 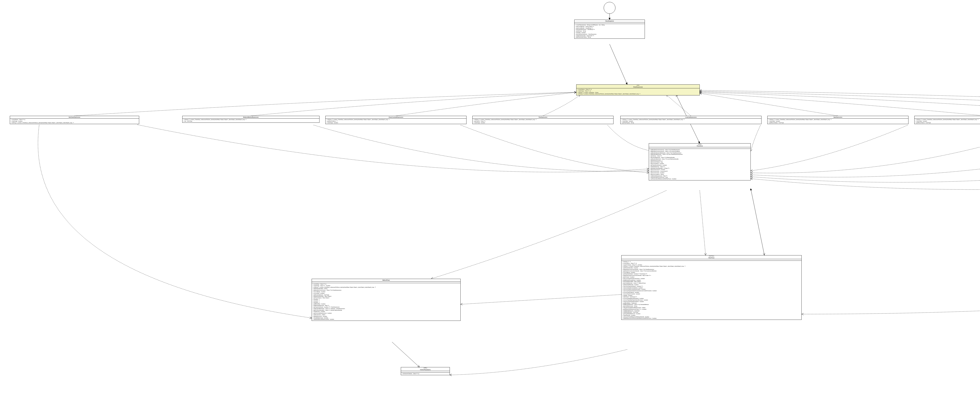 What do you see at coordinates (700, 171) in the screenshot?
I see `class-member: + getConstructor() : ConstructorOf` at bounding box center [700, 171].